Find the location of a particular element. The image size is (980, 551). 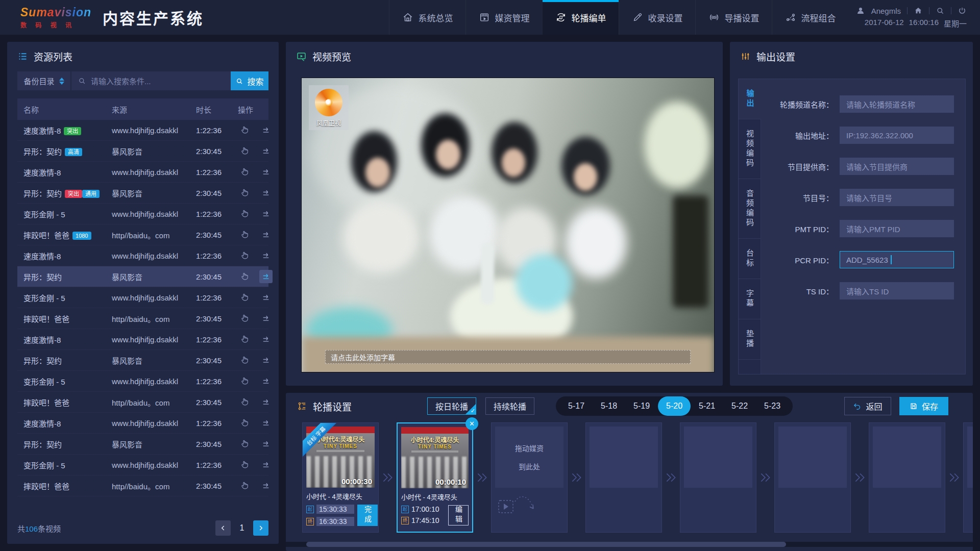

end-time: 17:45:10 is located at coordinates (426, 520).